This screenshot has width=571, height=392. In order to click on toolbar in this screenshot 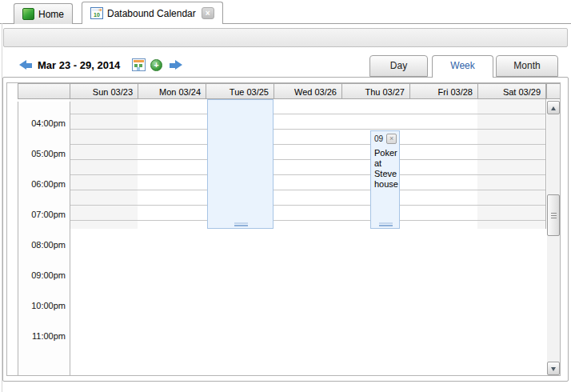, I will do `click(286, 38)`.